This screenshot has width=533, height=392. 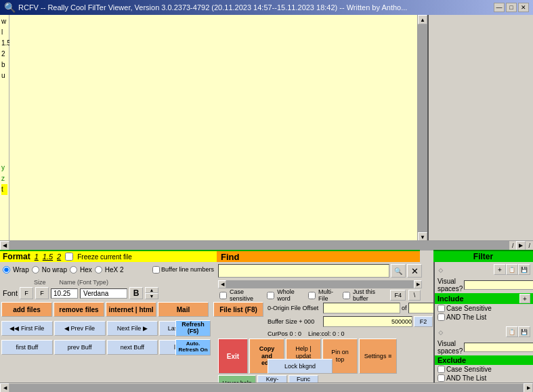 What do you see at coordinates (414, 271) in the screenshot?
I see `find-x-btn: ✕` at bounding box center [414, 271].